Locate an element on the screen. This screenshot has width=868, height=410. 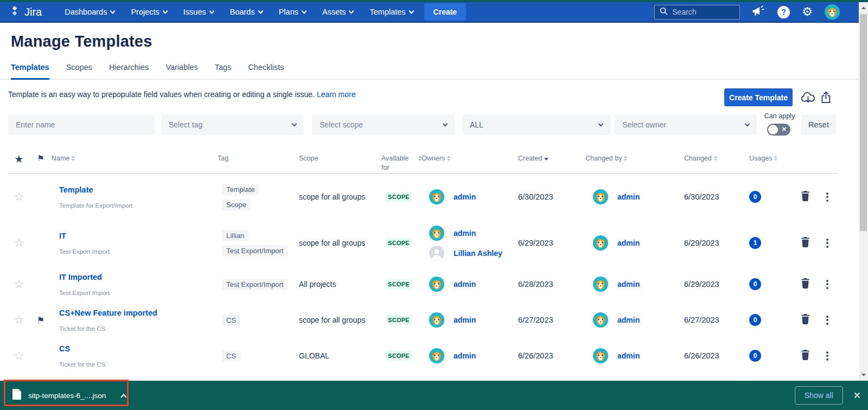
nav-item-templates: Templates is located at coordinates (391, 12).